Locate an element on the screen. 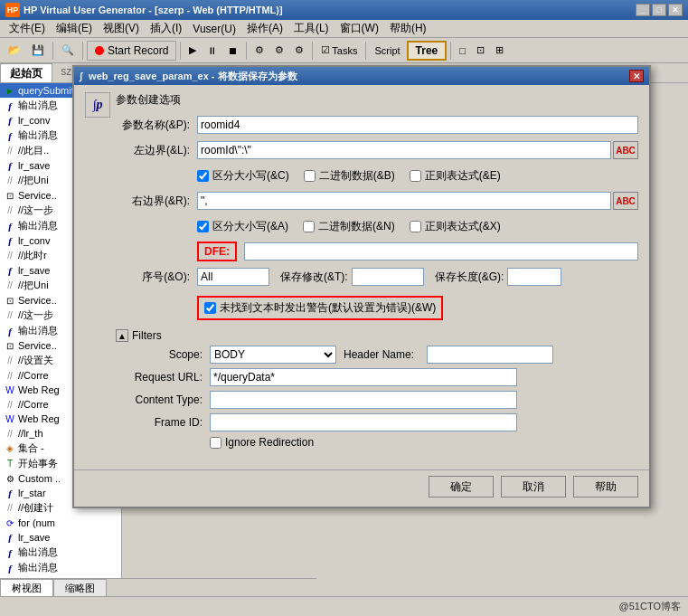  tasks-btn: ☑ Tasks is located at coordinates (339, 51).